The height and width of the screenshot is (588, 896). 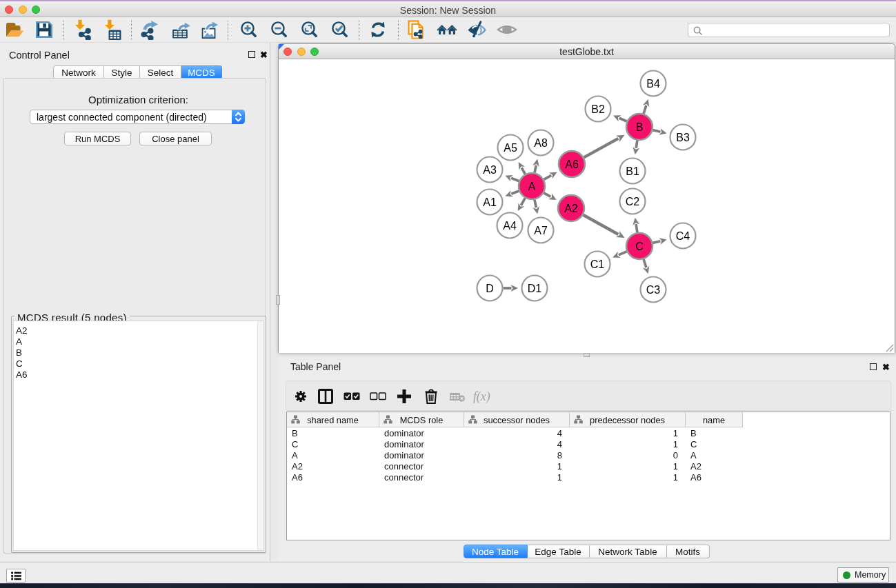 What do you see at coordinates (477, 30) in the screenshot?
I see `hide-selected-icon` at bounding box center [477, 30].